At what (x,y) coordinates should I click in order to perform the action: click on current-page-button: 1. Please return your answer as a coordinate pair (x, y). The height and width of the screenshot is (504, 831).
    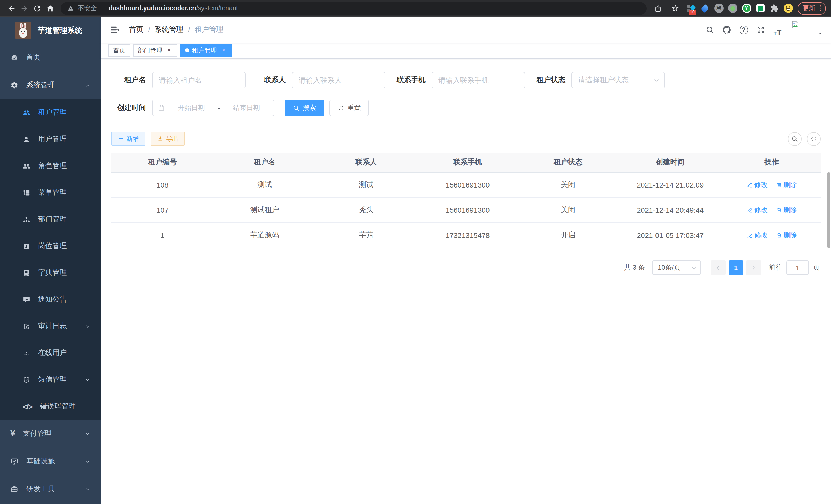
    Looking at the image, I should click on (736, 268).